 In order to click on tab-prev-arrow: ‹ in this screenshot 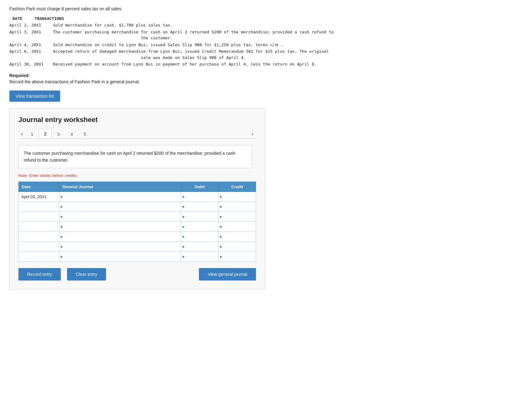, I will do `click(22, 134)`.